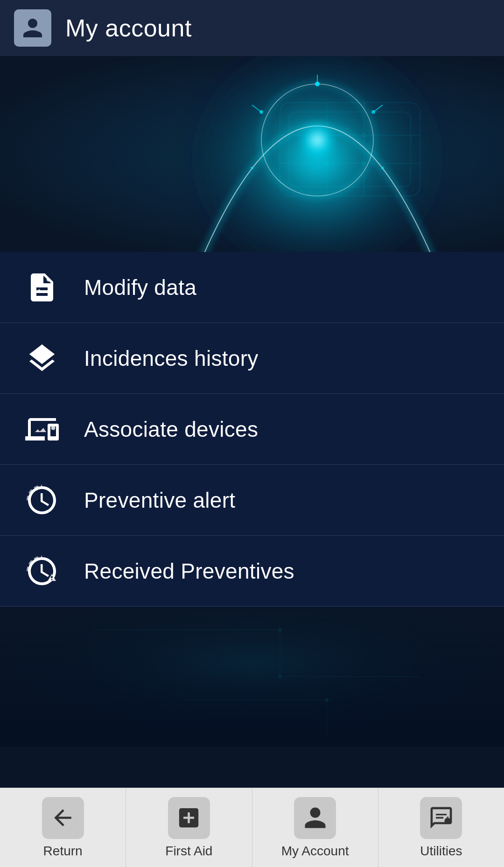 The width and height of the screenshot is (504, 867). What do you see at coordinates (42, 571) in the screenshot?
I see `clock-warning-icon` at bounding box center [42, 571].